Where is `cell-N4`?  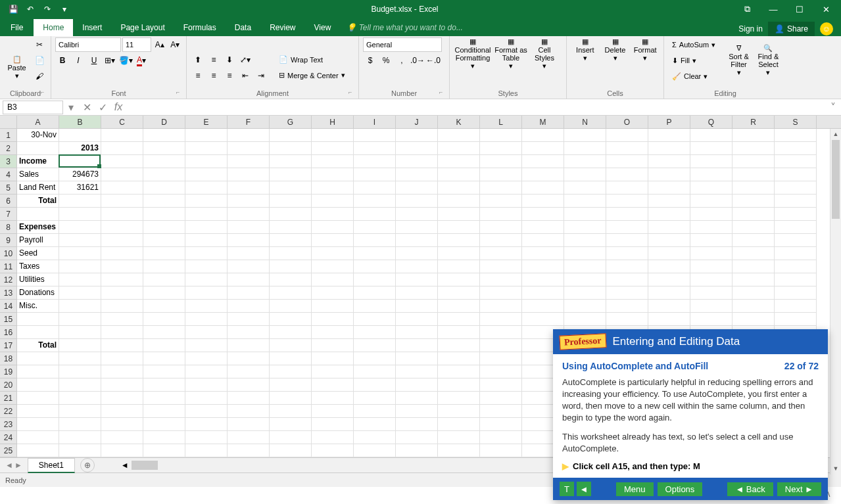 cell-N4 is located at coordinates (585, 175).